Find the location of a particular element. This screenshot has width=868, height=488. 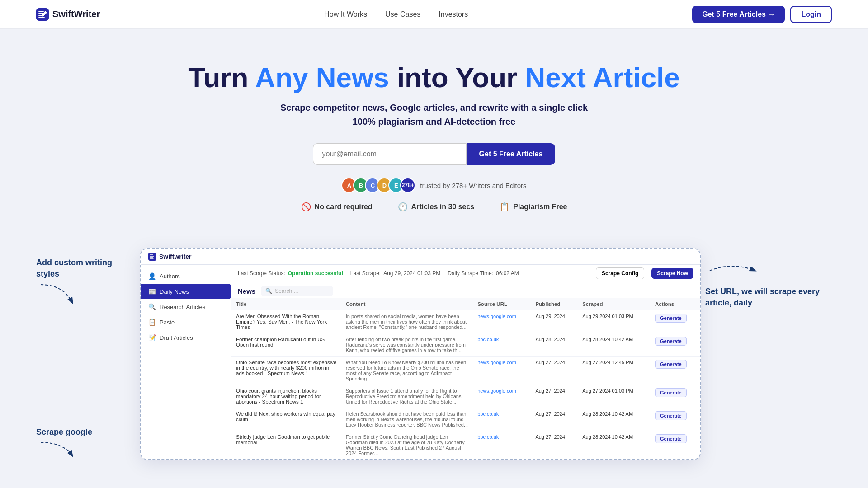

sidebar-item-draft-articles: 📝 Draft Articles is located at coordinates (186, 338).